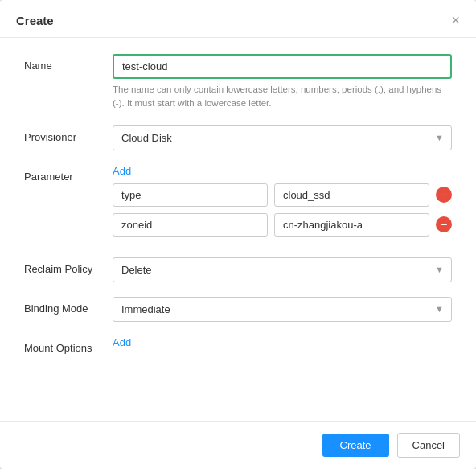  Describe the element at coordinates (282, 343) in the screenshot. I see `mount-control: Add` at that location.